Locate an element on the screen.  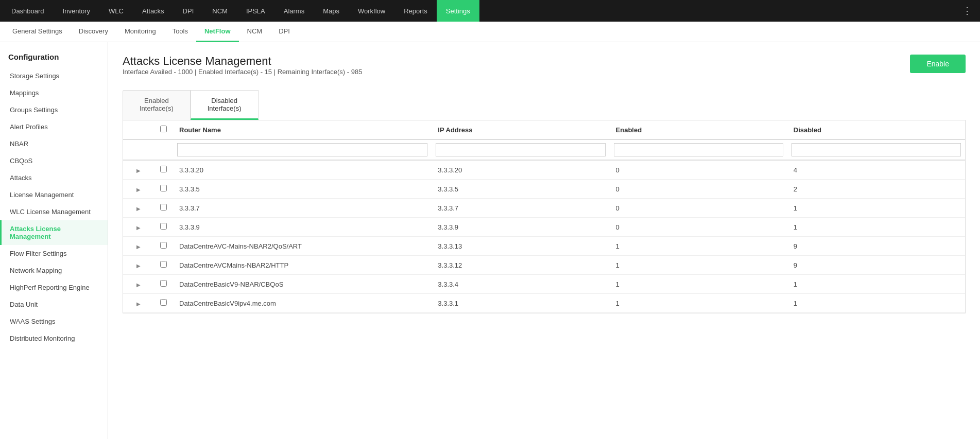
top-nav-item-dashboard: Dashboard is located at coordinates (28, 11).